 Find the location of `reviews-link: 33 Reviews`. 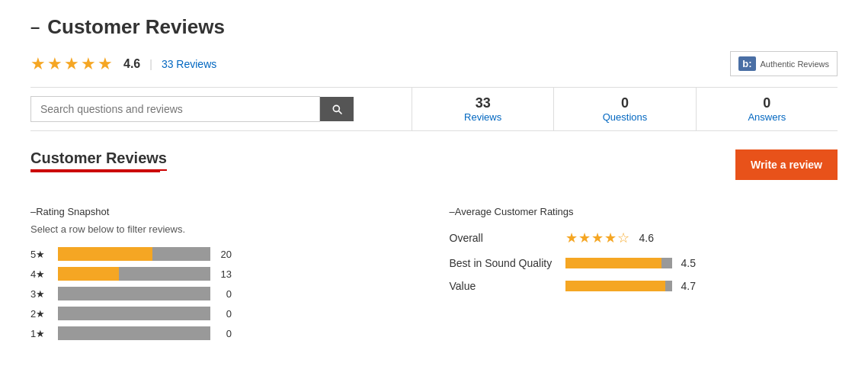

reviews-link: 33 Reviews is located at coordinates (189, 64).